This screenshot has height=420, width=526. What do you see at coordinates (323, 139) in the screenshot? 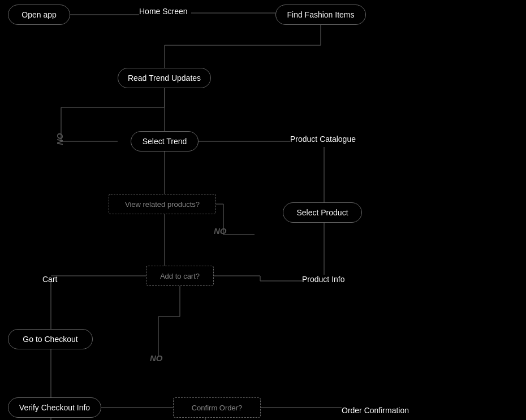
I see `product-catalogue-label: Product Catalogue` at bounding box center [323, 139].